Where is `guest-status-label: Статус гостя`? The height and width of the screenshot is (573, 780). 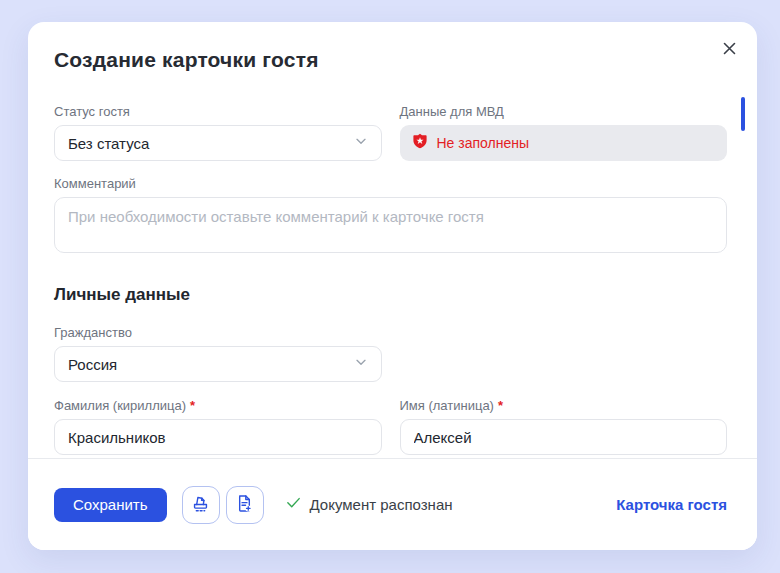 guest-status-label: Статус гостя is located at coordinates (218, 112).